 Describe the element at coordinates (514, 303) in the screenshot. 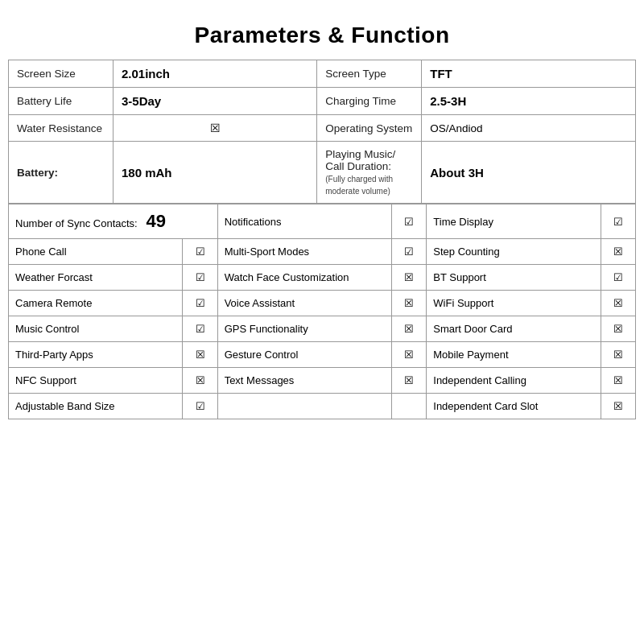

I see `feature-label: WiFi Support` at that location.